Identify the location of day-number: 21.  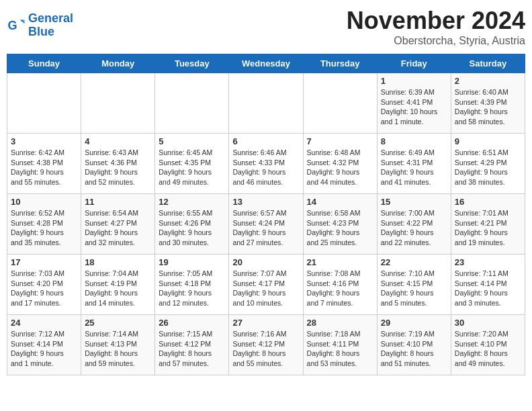
(340, 262).